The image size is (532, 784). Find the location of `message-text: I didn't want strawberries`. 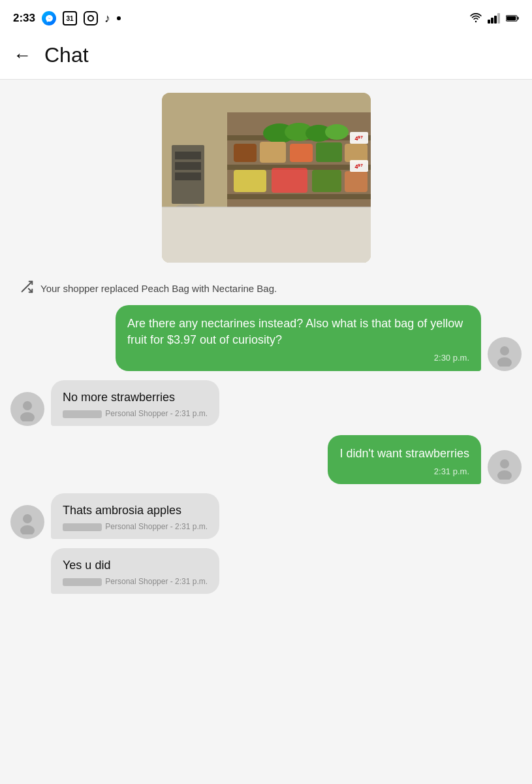

message-text: I didn't want strawberries is located at coordinates (405, 453).